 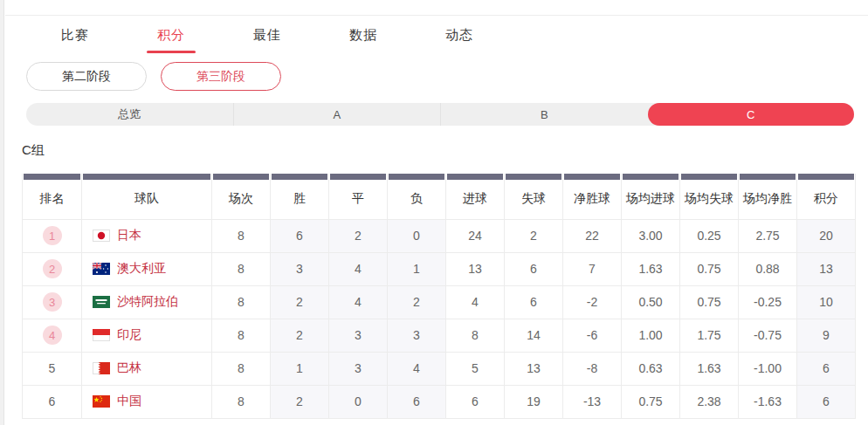 I want to click on stat-cell: -2, so click(x=592, y=302).